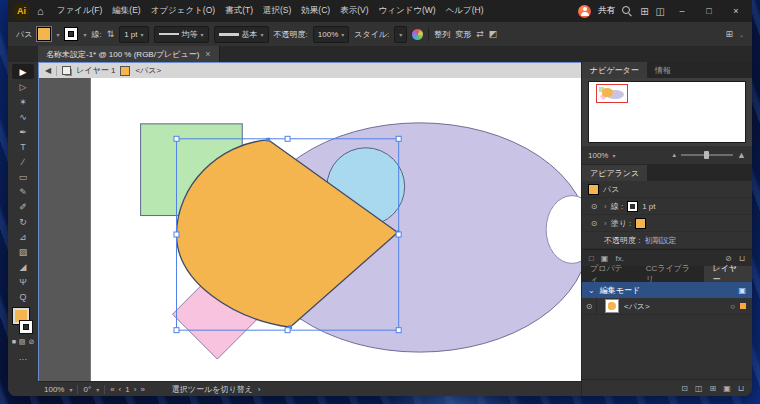 Image resolution: width=760 pixels, height=404 pixels. Describe the element at coordinates (23, 236) in the screenshot. I see `scale-tool: ⊿` at that location.